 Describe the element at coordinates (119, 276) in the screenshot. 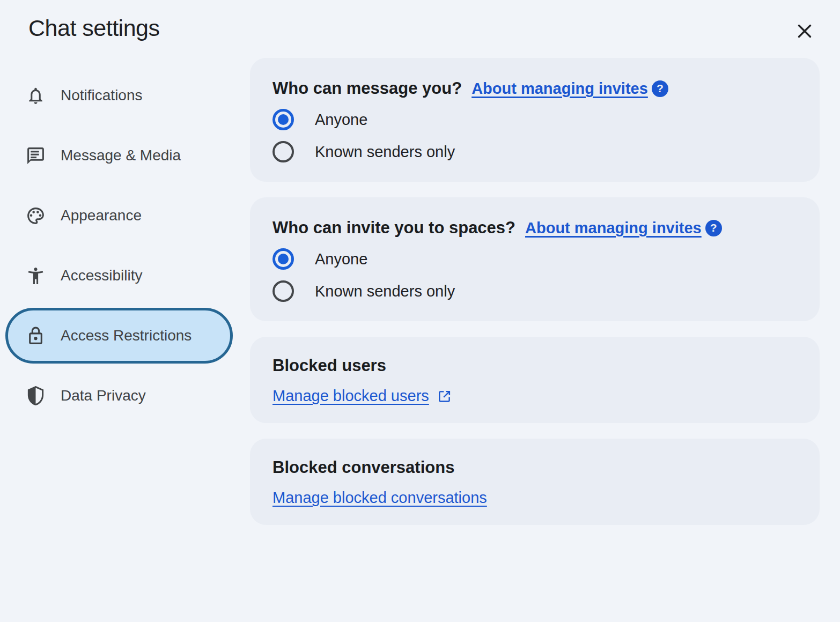

I see `sidebar-item-accessibility: Accessibility` at that location.